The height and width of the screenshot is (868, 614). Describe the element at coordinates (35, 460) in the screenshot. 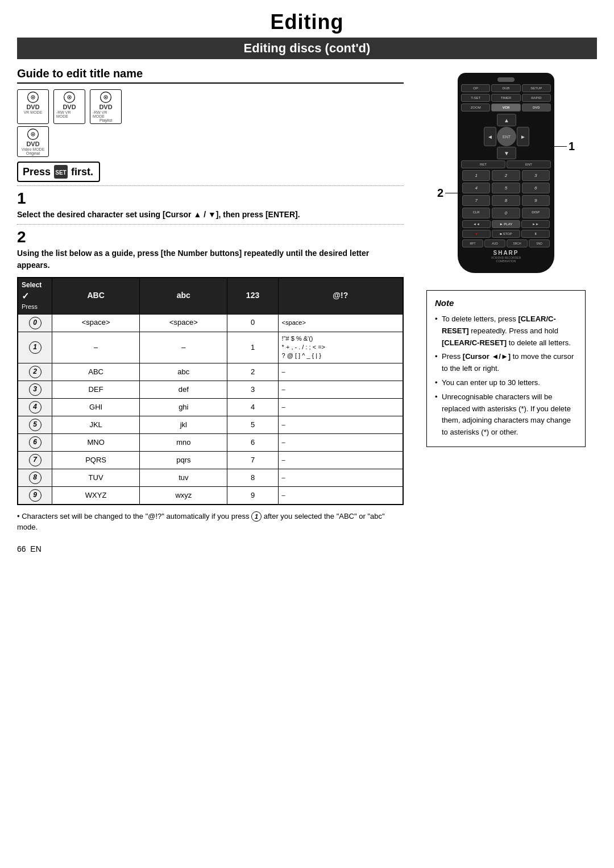

I see `table-key-cell: 7` at that location.